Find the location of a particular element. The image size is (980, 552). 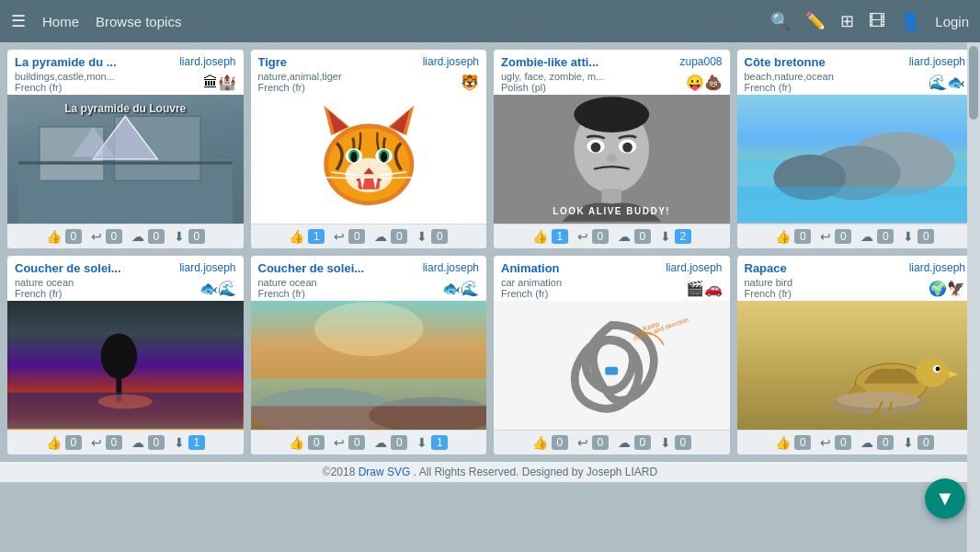

card-tags: nature ocean is located at coordinates (288, 282).